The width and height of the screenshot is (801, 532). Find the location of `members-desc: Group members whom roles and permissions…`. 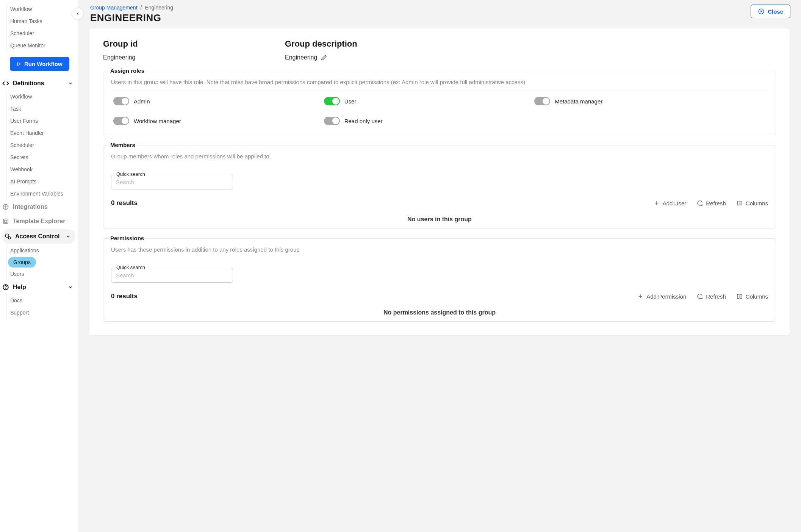

members-desc: Group members whom roles and permissions… is located at coordinates (440, 155).